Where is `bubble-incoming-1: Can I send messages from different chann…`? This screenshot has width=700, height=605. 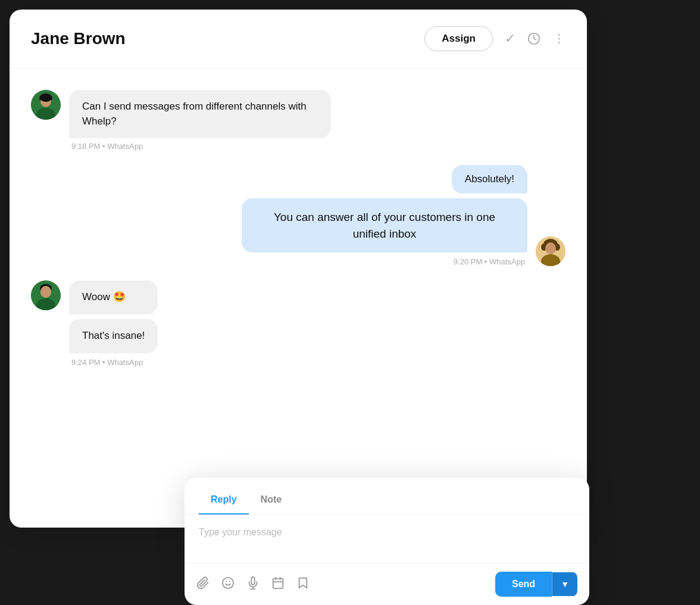 bubble-incoming-1: Can I send messages from different chann… is located at coordinates (200, 114).